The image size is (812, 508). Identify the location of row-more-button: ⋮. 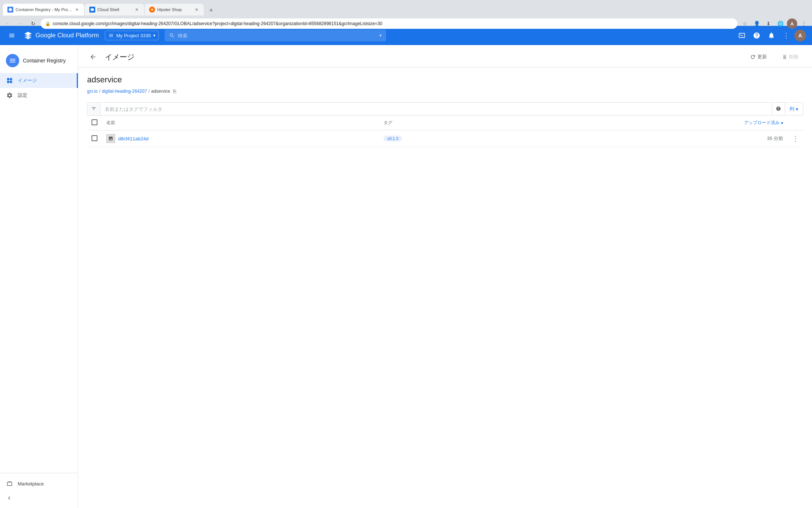
(795, 139).